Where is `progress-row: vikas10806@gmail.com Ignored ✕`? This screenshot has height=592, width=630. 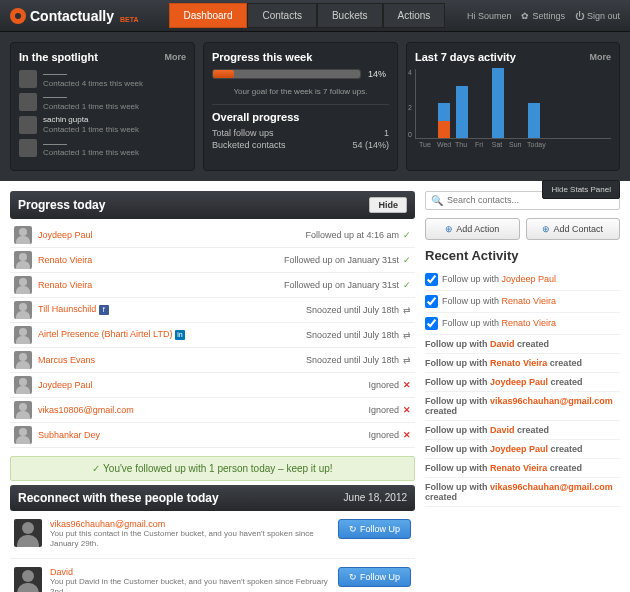
progress-row: vikas10806@gmail.com Ignored ✕ is located at coordinates (212, 410).